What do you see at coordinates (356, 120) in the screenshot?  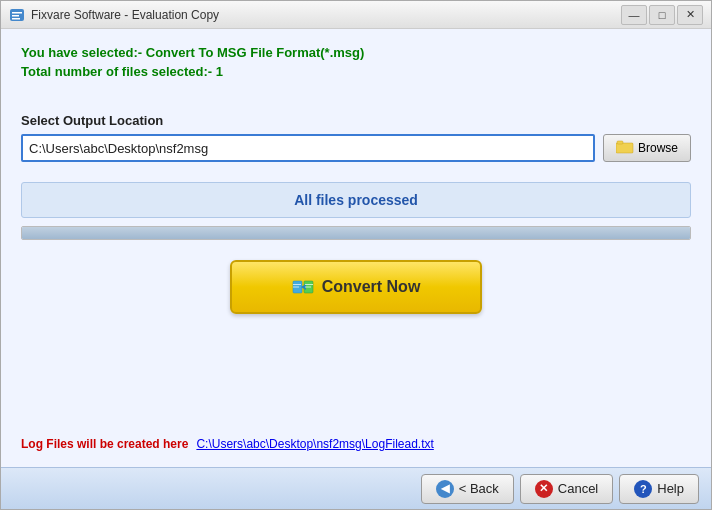 I see `output-label: Select Output Location` at bounding box center [356, 120].